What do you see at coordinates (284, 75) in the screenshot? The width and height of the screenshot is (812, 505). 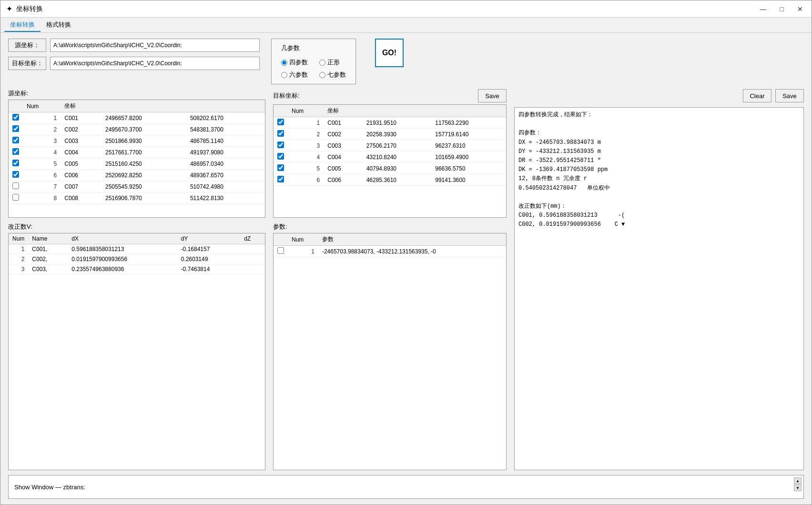 I see `radio-six-params-input` at bounding box center [284, 75].